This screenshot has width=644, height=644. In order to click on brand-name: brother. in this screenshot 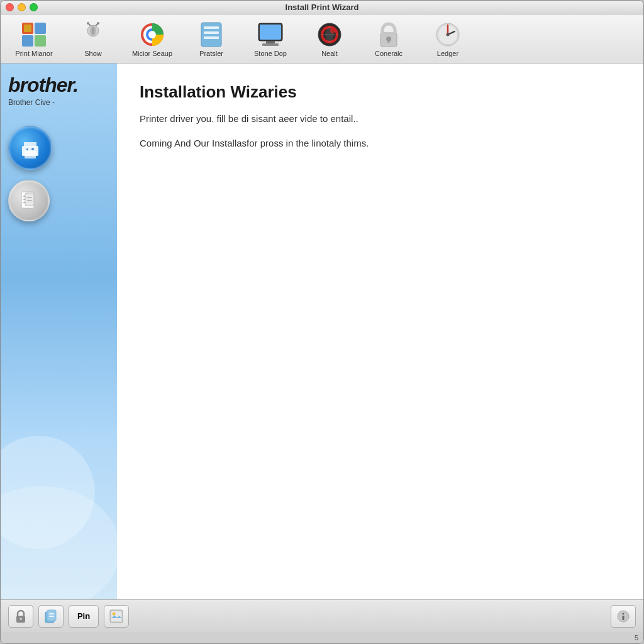, I will do `click(43, 85)`.